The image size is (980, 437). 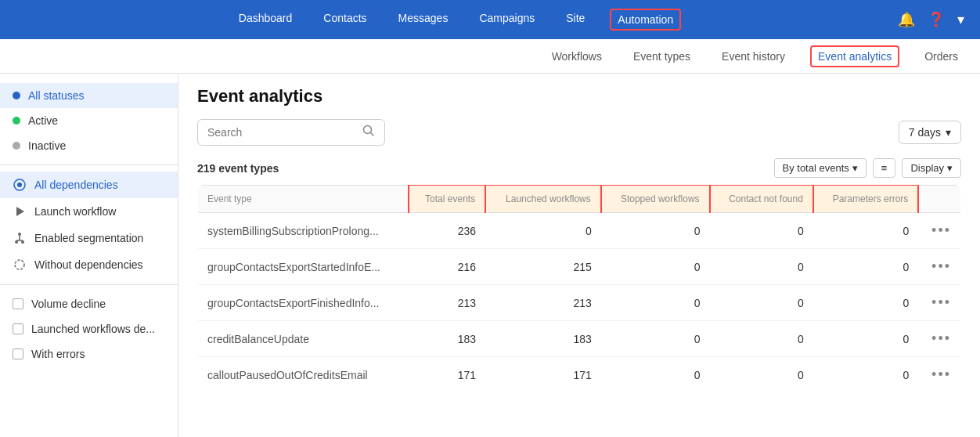 What do you see at coordinates (89, 185) in the screenshot?
I see `sidebar-item-all-dependencies: All dependencies` at bounding box center [89, 185].